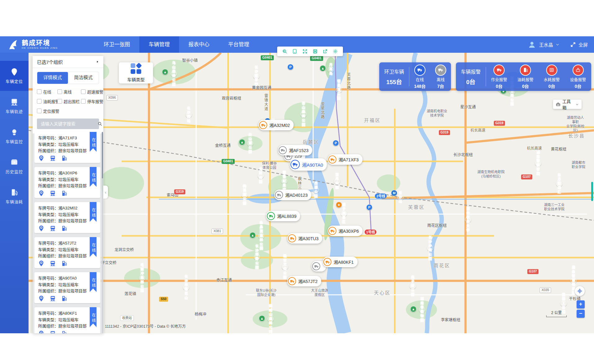 The image size is (594, 364). I want to click on map-zoom-icon, so click(285, 52).